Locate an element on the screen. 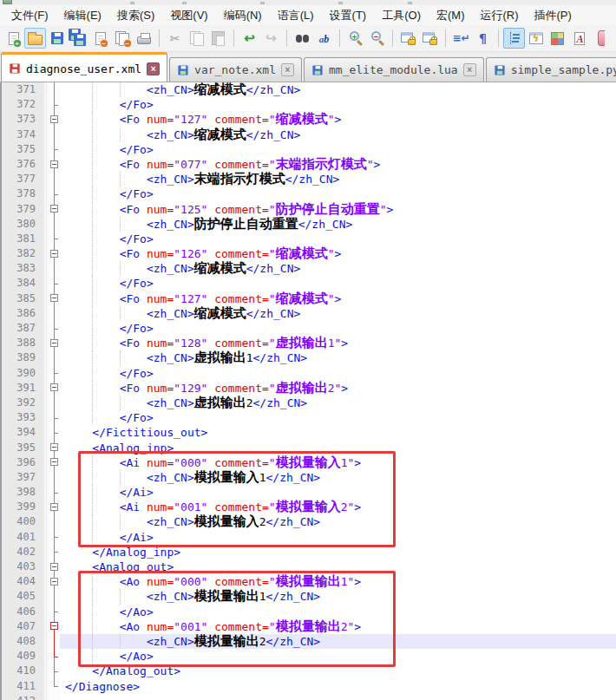  code-text: <zh_CN>模拟量输入1</zh_CN> is located at coordinates (338, 477).